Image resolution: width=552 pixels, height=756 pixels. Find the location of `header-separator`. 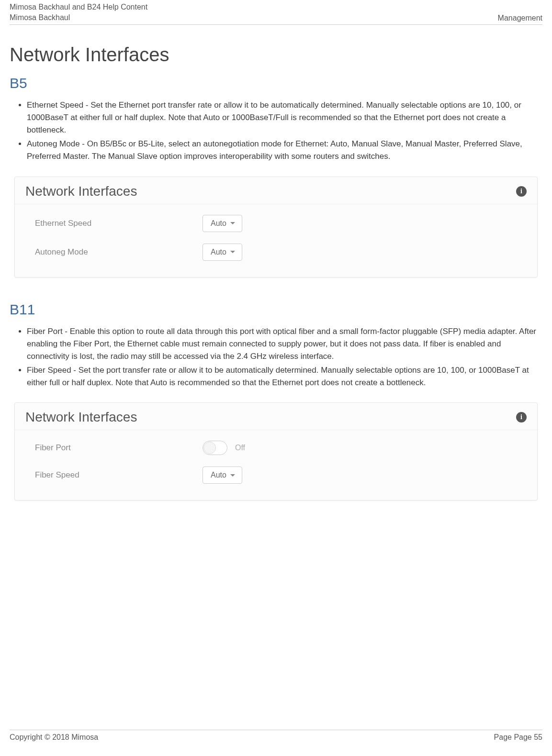

header-separator is located at coordinates (276, 25).